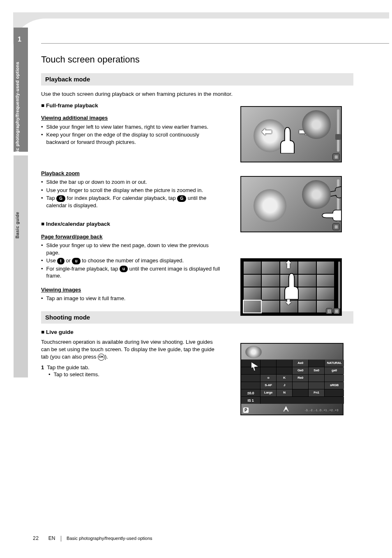 This screenshot has width=392, height=558. I want to click on index-minus-icon: ⊟, so click(329, 311).